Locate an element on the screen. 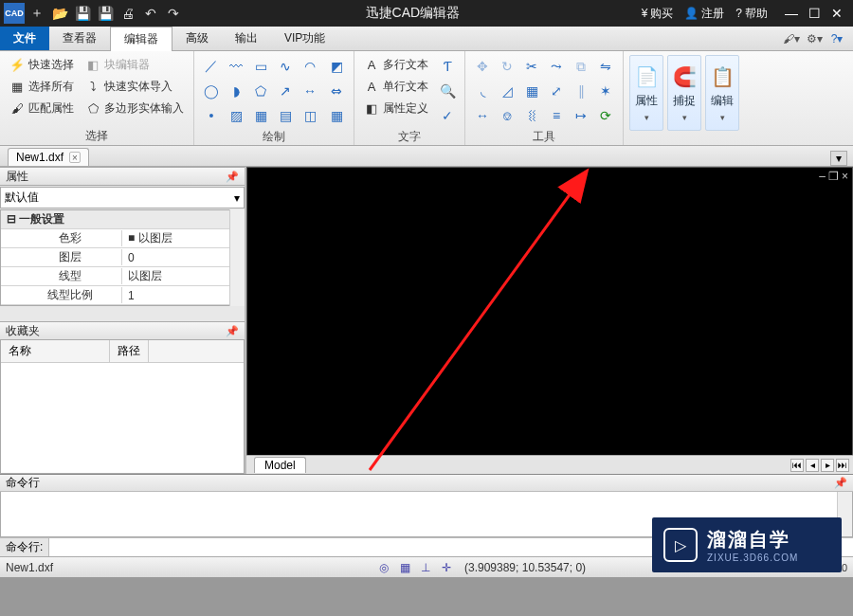 The width and height of the screenshot is (853, 616). redo-icon: ↷ is located at coordinates (173, 13).